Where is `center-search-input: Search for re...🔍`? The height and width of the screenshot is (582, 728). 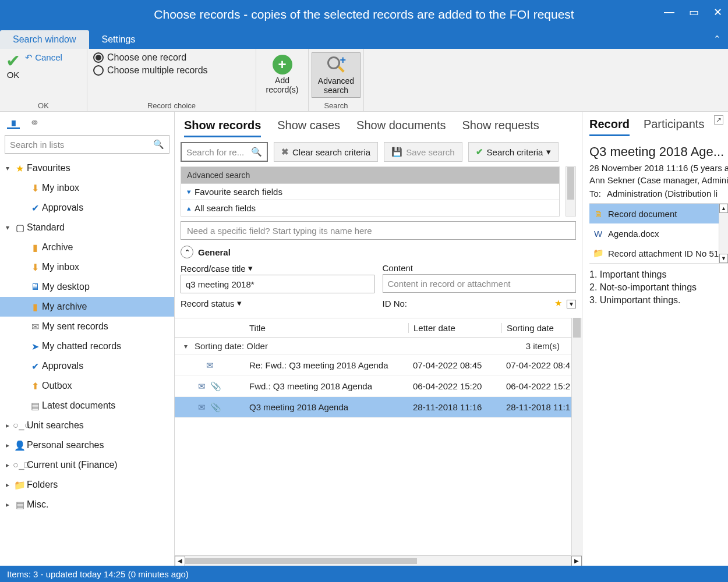
center-search-input: Search for re...🔍 is located at coordinates (224, 152).